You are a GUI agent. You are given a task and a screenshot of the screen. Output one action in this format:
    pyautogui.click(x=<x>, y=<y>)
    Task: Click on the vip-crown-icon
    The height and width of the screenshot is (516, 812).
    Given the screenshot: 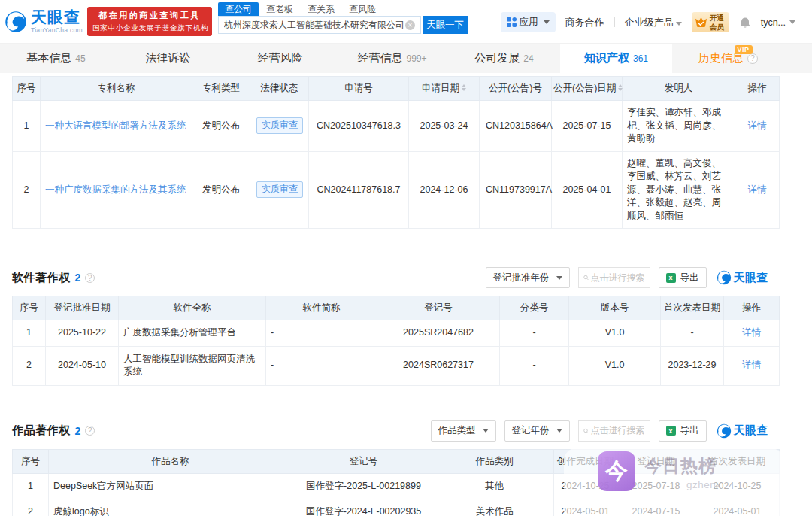 What is the action you would take?
    pyautogui.click(x=701, y=23)
    